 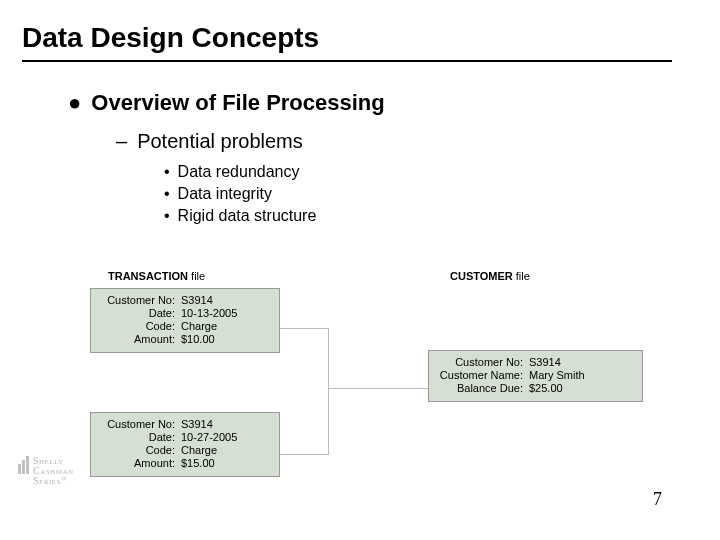 I want to click on logo-bars-icon, so click(x=24, y=465).